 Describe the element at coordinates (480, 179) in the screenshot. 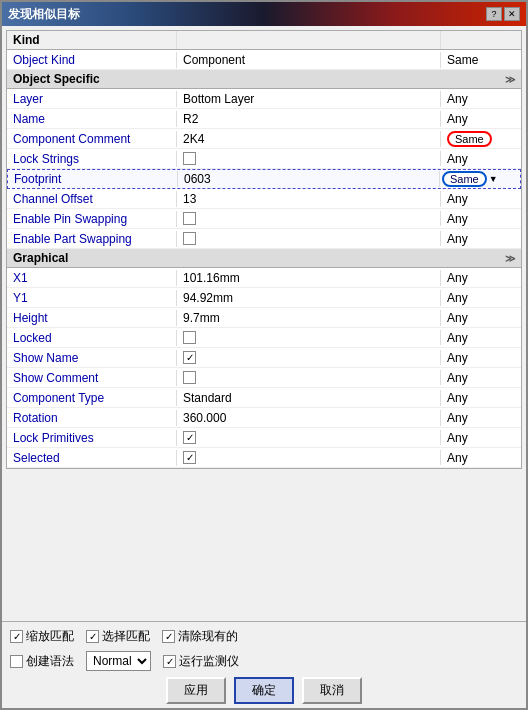

I see `rule-footprint: Same ▼` at that location.